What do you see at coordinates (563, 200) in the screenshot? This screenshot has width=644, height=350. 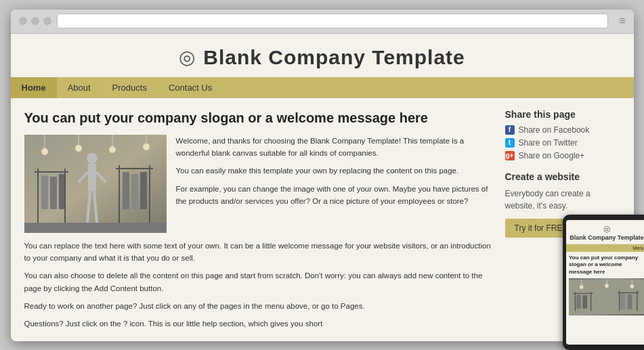 I see `create-text: Everybody can create a website, it's eas…` at bounding box center [563, 200].